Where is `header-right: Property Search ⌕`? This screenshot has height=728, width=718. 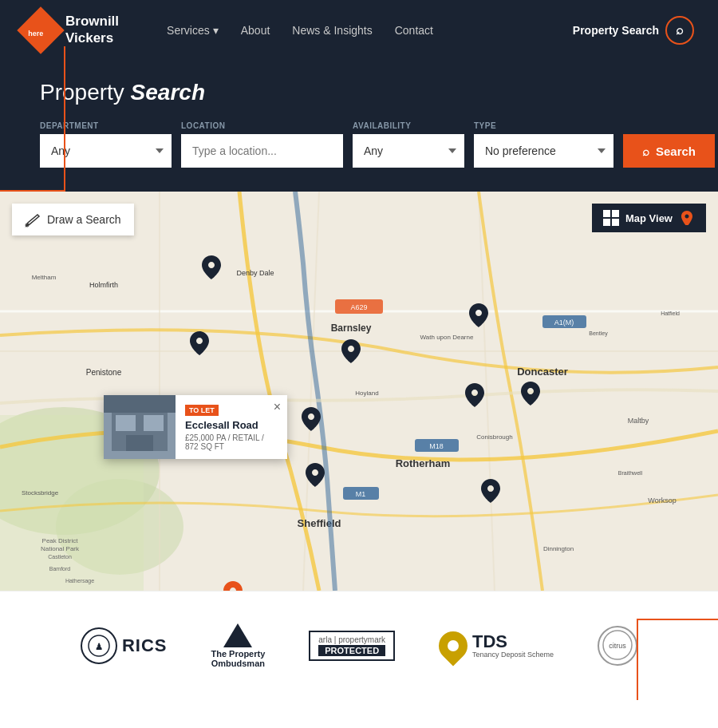
header-right: Property Search ⌕ is located at coordinates (633, 30).